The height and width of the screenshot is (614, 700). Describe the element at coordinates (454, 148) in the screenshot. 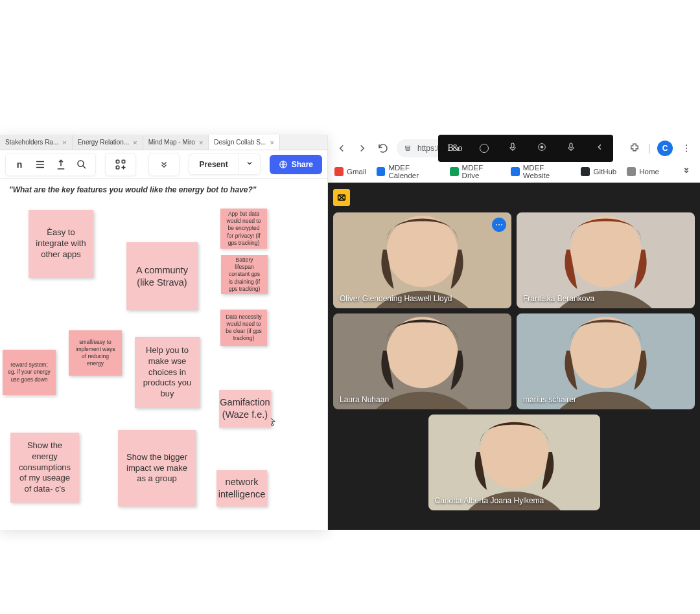

I see `hud-logo: B&o` at that location.